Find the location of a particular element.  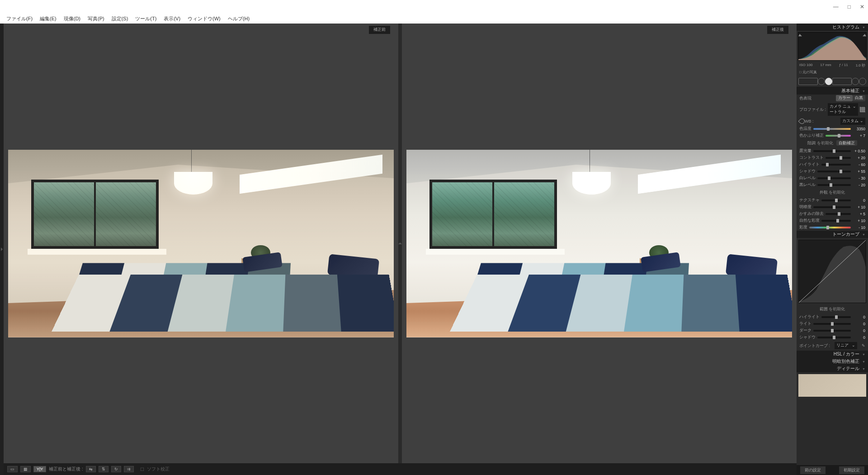

tc-shadows-value: 0 is located at coordinates (859, 337).